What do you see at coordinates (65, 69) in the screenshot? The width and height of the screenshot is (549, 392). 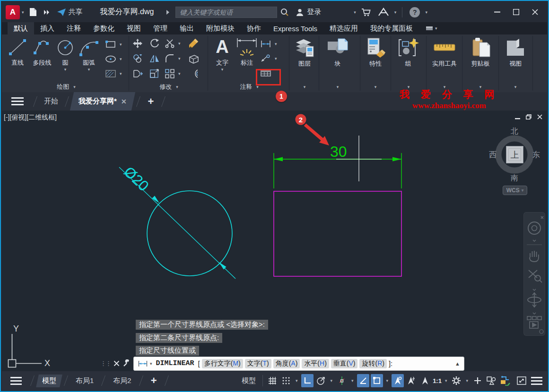 I see `circle-dropdown-icon: ▾` at bounding box center [65, 69].